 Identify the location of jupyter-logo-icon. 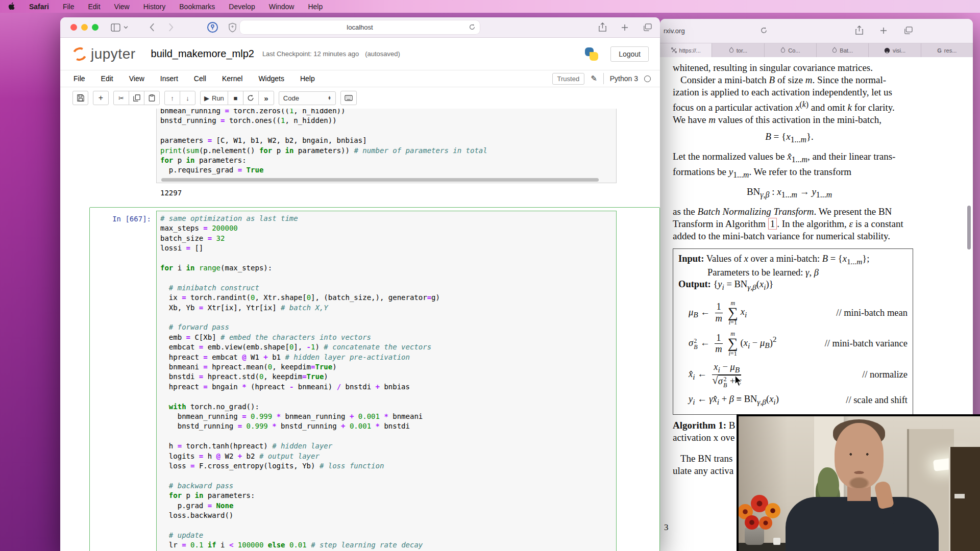
(80, 54).